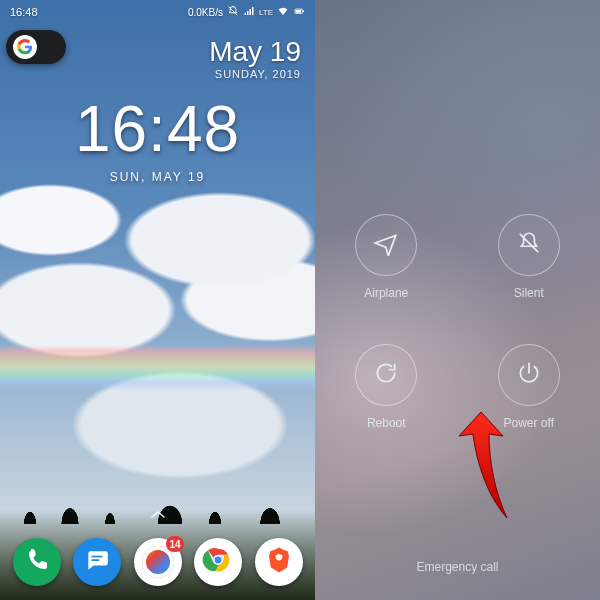 This screenshot has height=600, width=600. Describe the element at coordinates (255, 52) in the screenshot. I see `date-widget-line1: May 19` at that location.